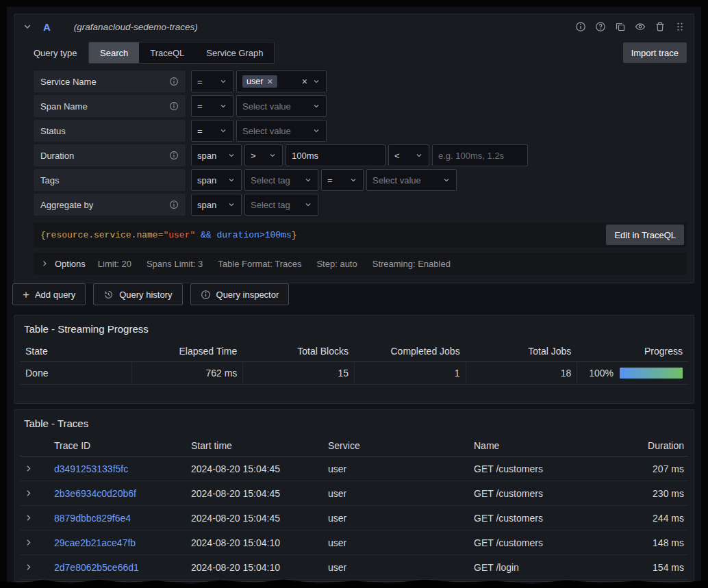  Describe the element at coordinates (118, 543) in the screenshot. I see `trace-id-link: 29cae2b21ace47fb` at that location.